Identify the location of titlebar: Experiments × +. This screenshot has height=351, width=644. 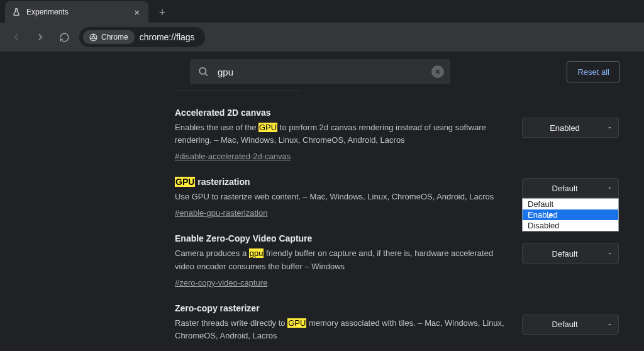
(322, 11).